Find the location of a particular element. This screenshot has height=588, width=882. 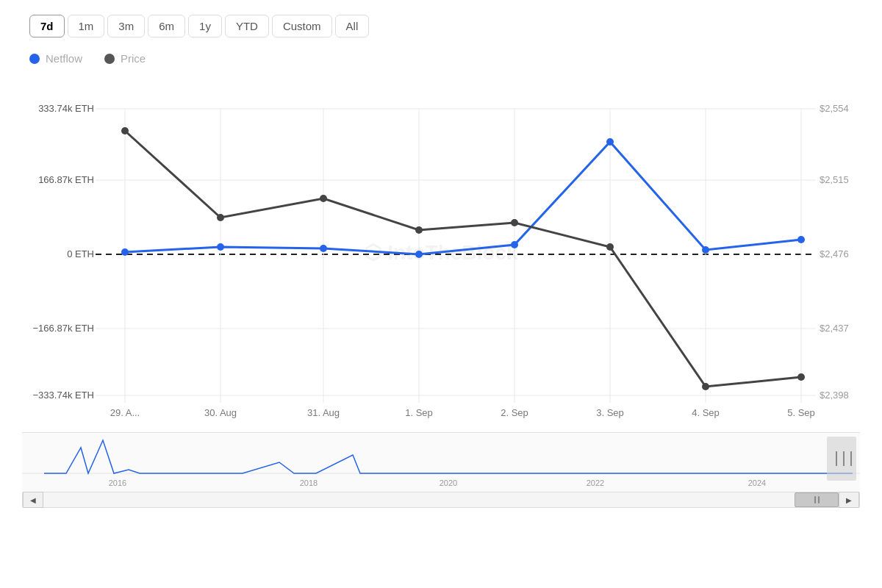

svg-text: 3. Sep is located at coordinates (610, 413).